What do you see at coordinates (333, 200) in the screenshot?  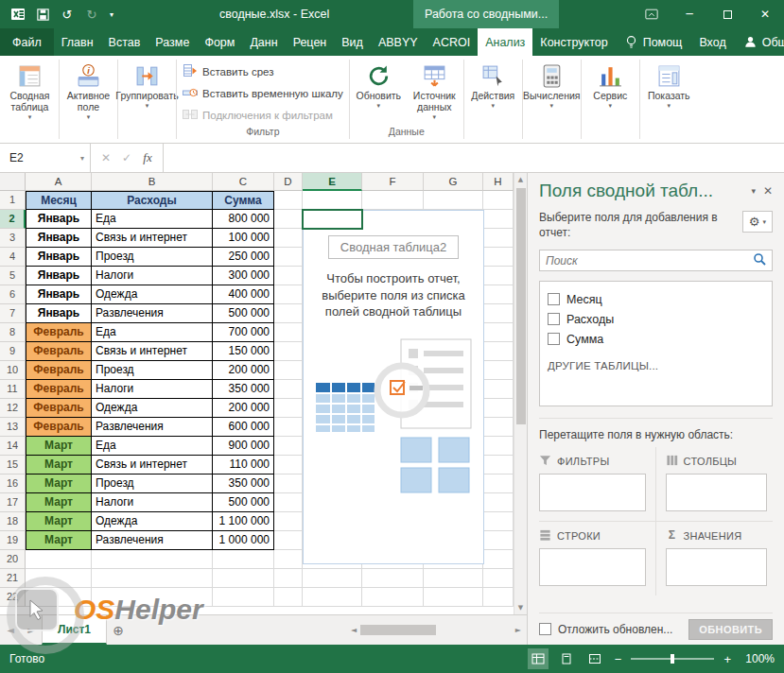 I see `cell-E1` at bounding box center [333, 200].